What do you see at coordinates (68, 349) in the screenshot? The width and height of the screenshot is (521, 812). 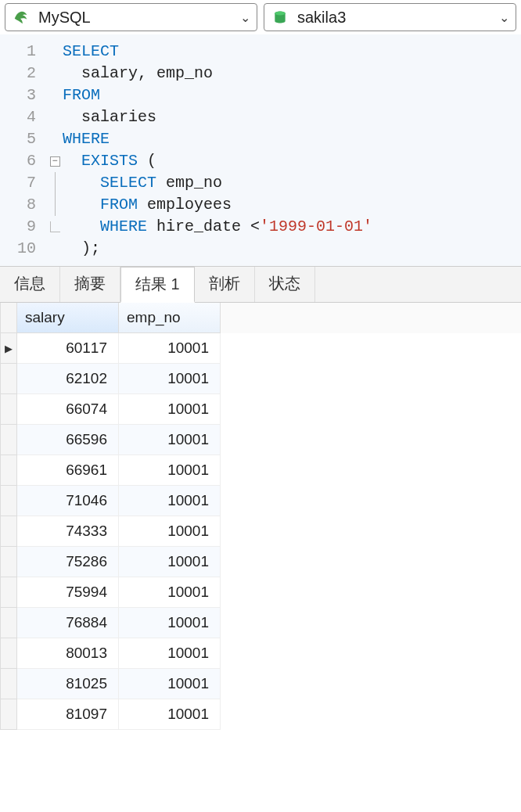 I see `cell: 60117` at bounding box center [68, 349].